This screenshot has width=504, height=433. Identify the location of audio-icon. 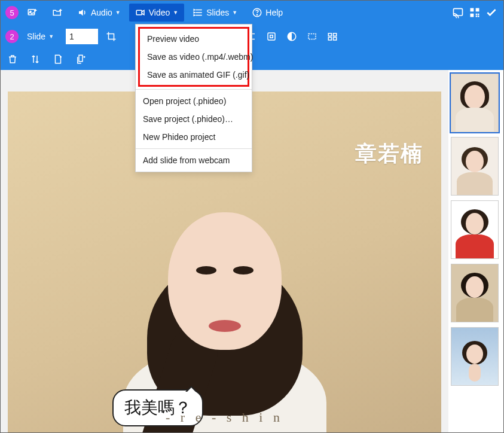
(83, 13).